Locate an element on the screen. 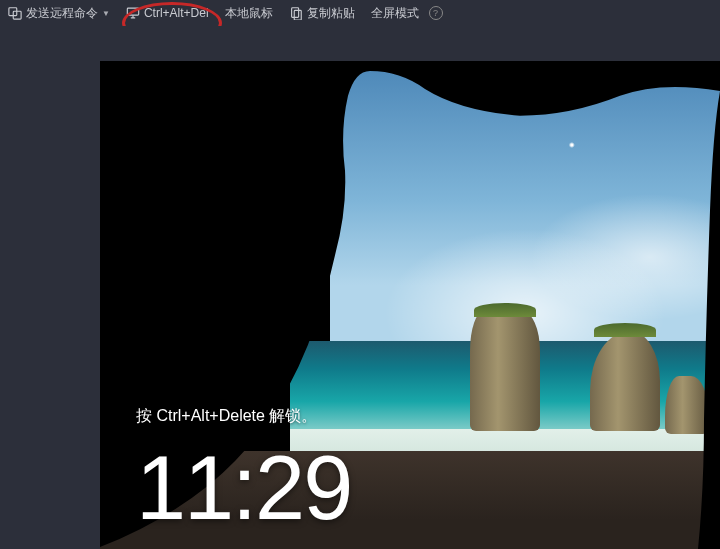 This screenshot has height=549, width=720. command-icon is located at coordinates (15, 13).